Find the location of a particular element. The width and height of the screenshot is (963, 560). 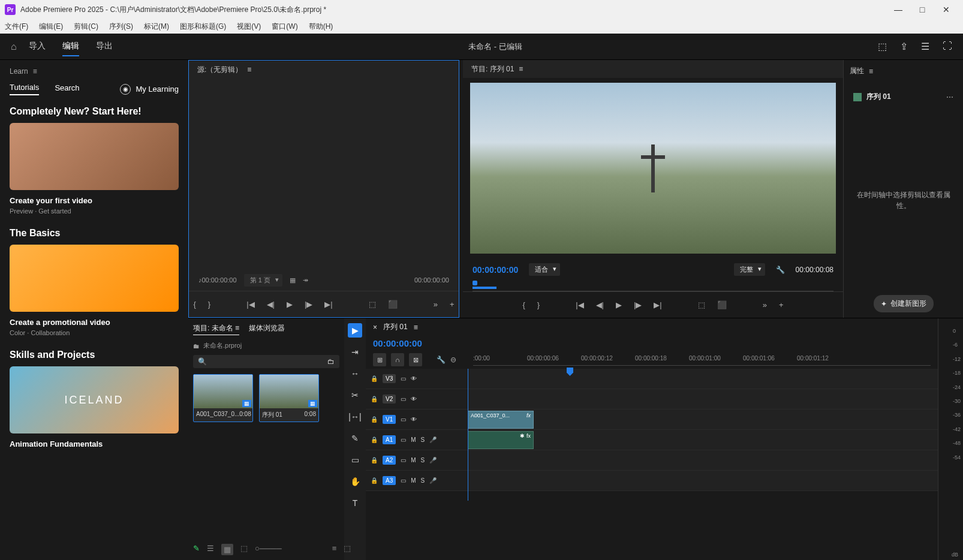

tab-search: Search is located at coordinates (67, 89).